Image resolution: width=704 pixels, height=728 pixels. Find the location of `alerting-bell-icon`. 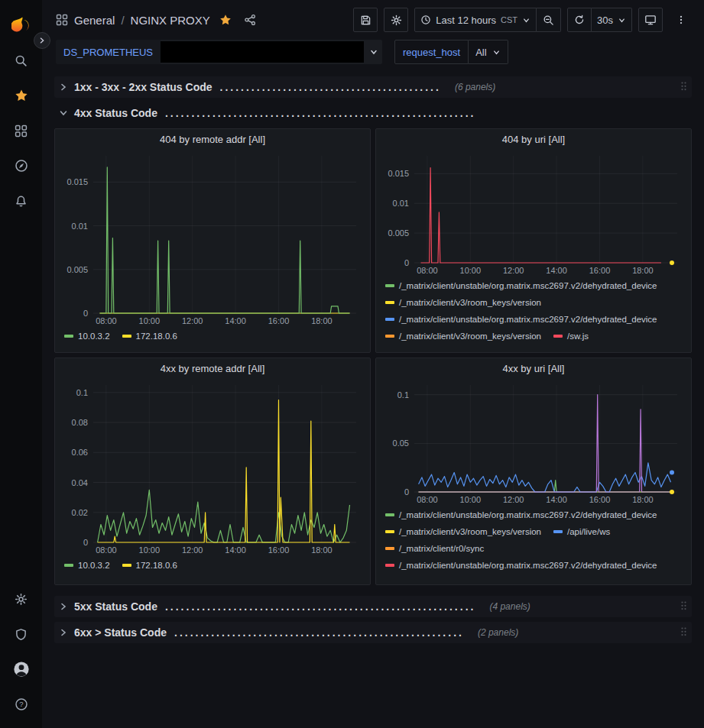

alerting-bell-icon is located at coordinates (21, 201).